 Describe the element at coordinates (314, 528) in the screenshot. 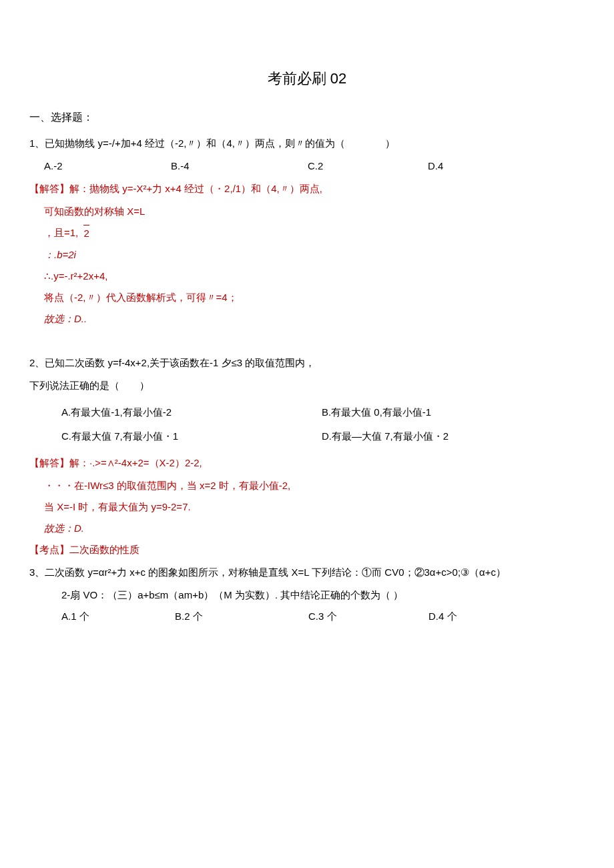

I see `q2-solution-line4: 故选：D.` at that location.